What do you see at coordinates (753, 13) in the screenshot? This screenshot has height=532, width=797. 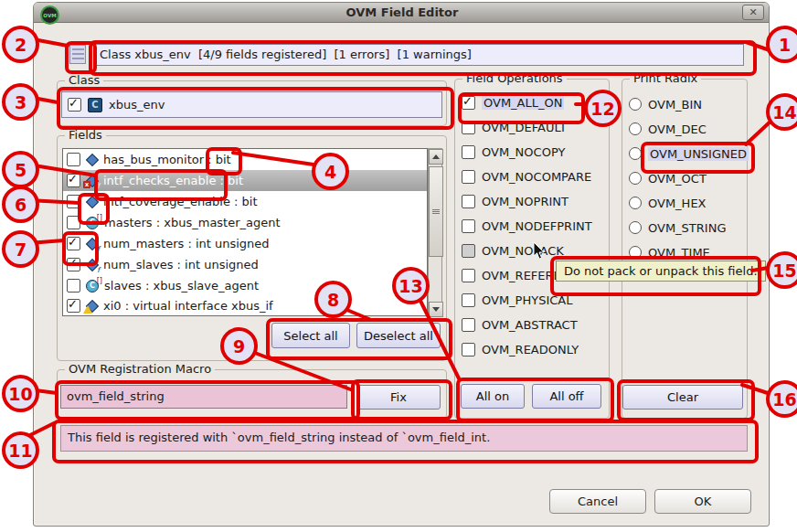 I see `close-icon: ✕` at bounding box center [753, 13].